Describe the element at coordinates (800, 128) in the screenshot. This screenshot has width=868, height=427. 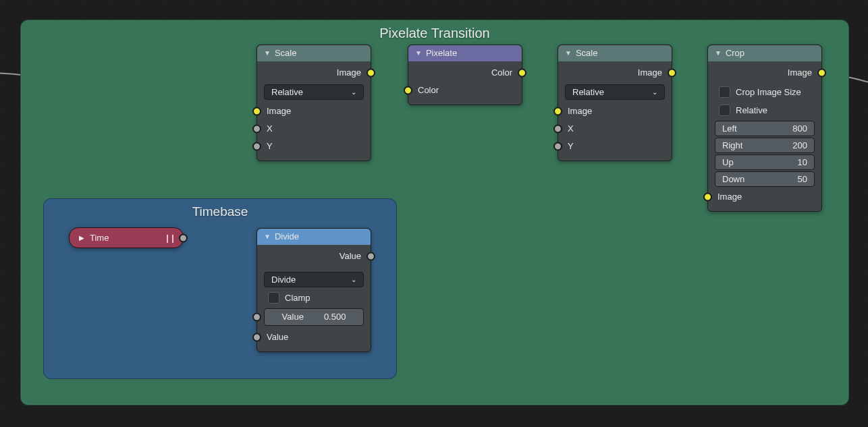
I see `field-value: 800` at that location.